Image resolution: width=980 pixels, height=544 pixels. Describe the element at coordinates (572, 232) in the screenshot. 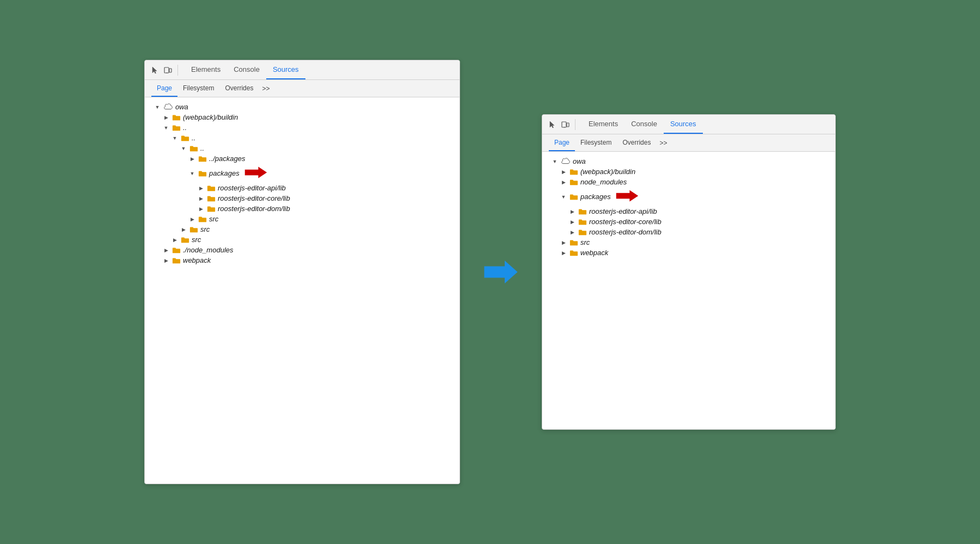

I see `triangle-roosterjs-dom-r` at that location.